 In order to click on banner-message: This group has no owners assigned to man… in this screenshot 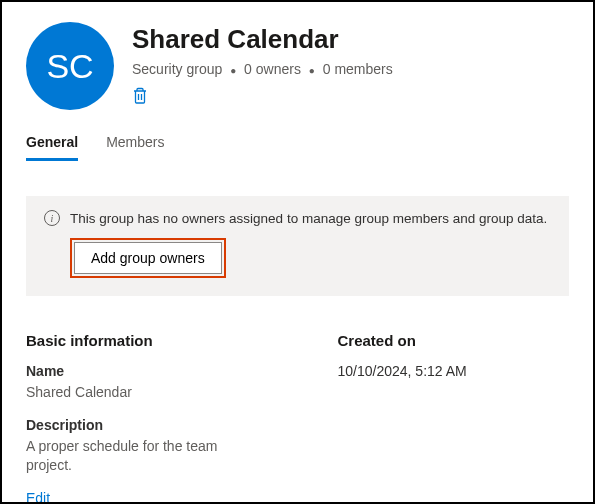, I will do `click(308, 218)`.